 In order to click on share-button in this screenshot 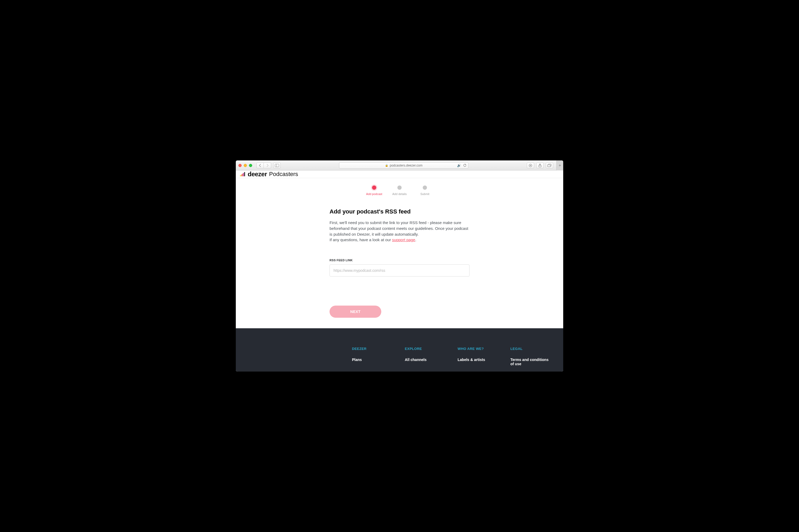, I will do `click(540, 166)`.